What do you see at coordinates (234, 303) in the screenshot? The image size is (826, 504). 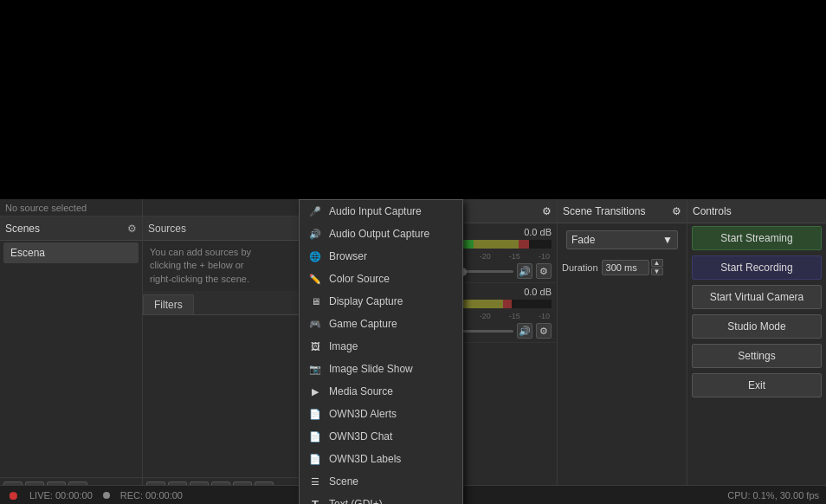 I see `filters-bar: Filters` at bounding box center [234, 303].